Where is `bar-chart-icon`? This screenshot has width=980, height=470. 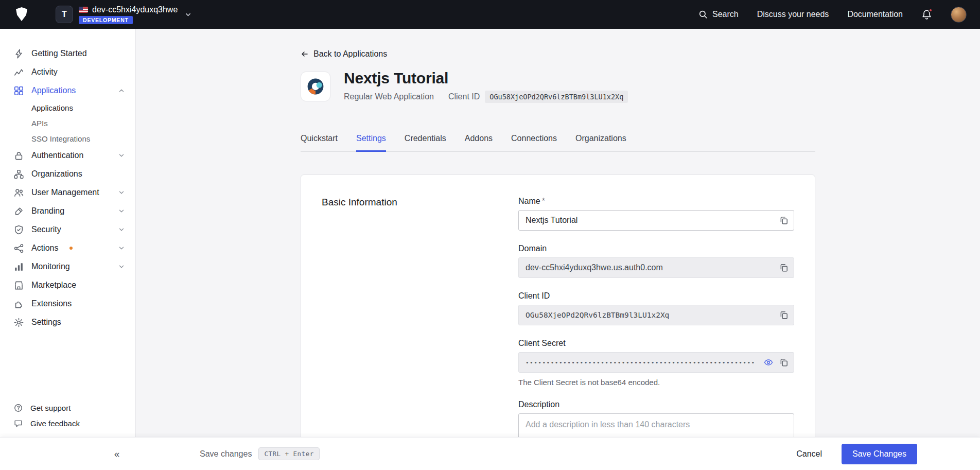 bar-chart-icon is located at coordinates (19, 267).